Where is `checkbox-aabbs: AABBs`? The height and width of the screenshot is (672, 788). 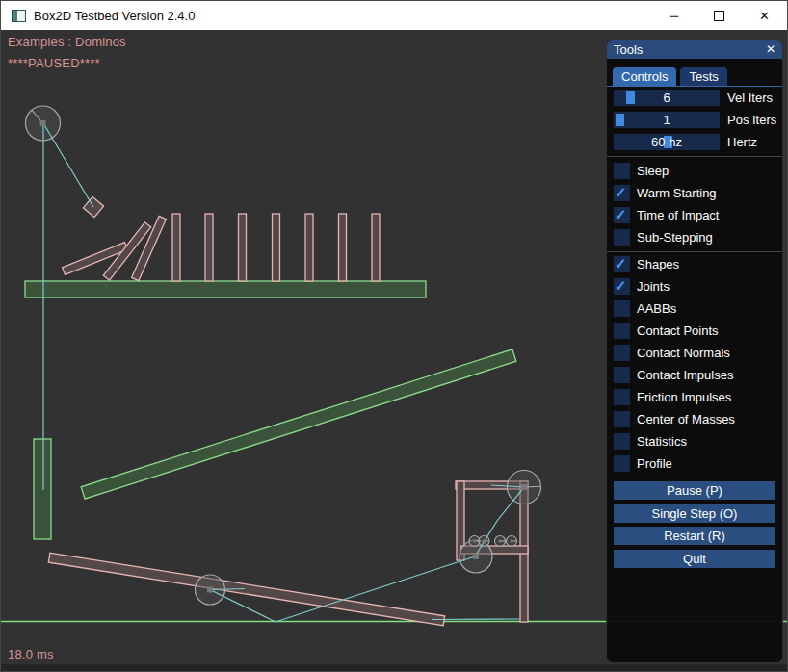
checkbox-aabbs: AABBs is located at coordinates (695, 308).